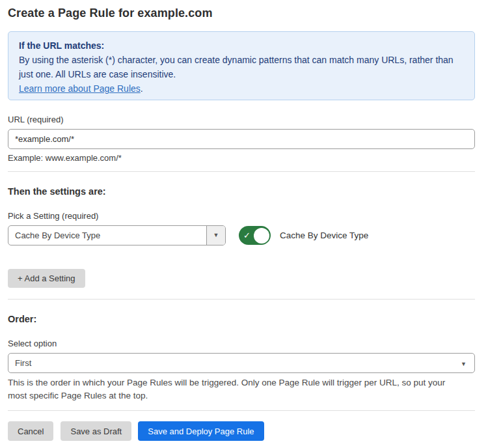 This screenshot has height=448, width=488. Describe the element at coordinates (117, 236) in the screenshot. I see `setting-select: Cache By Device Type ▼` at that location.